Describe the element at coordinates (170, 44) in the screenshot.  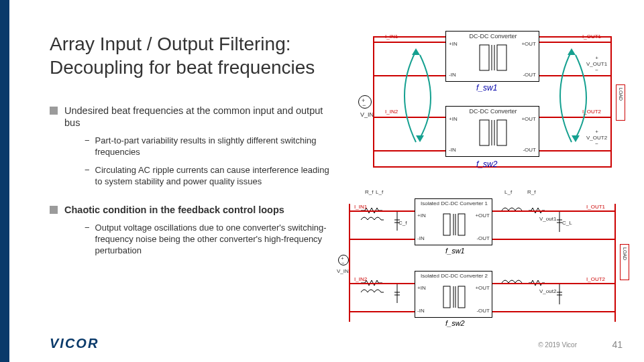
I see `title-line-1: Array Input / Output Filtering:` at that location.